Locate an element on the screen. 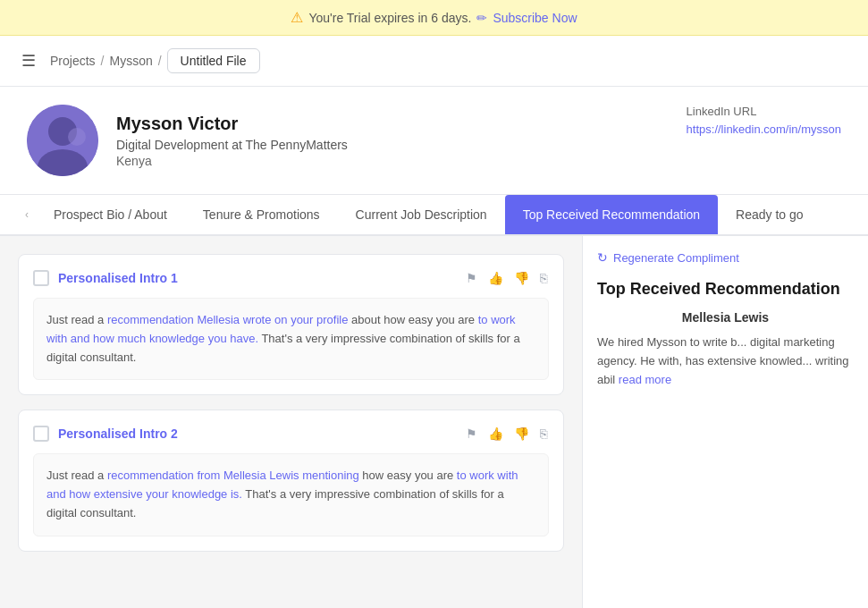  card-2-flag-btn: ⚑ is located at coordinates (472, 434).